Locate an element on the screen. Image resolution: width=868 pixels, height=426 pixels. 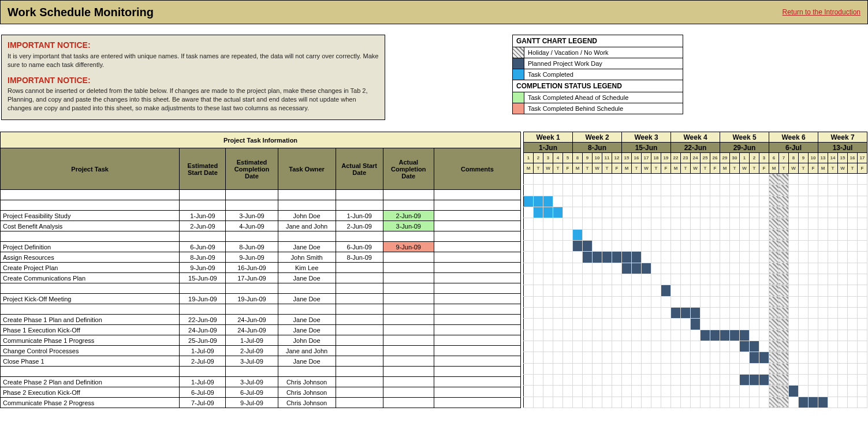
task-name-cell: Create Project Plan is located at coordinates (90, 268).